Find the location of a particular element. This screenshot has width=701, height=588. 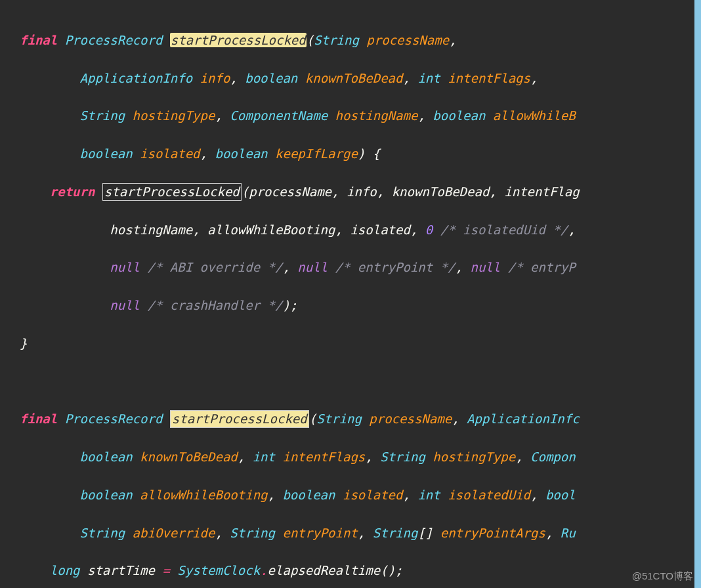

code-line: String abiOverride, String entryPoint, S… is located at coordinates (350, 533).